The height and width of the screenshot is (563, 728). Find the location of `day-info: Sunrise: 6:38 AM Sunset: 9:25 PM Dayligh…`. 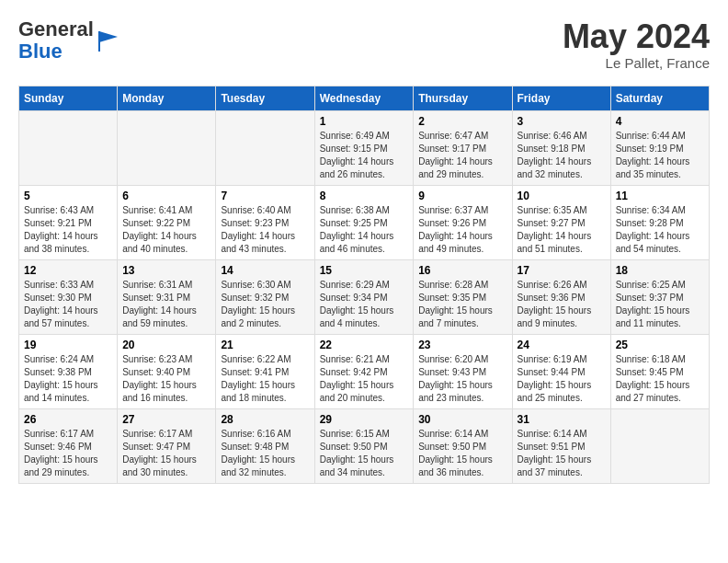

day-info: Sunrise: 6:38 AM Sunset: 9:25 PM Dayligh… is located at coordinates (364, 230).